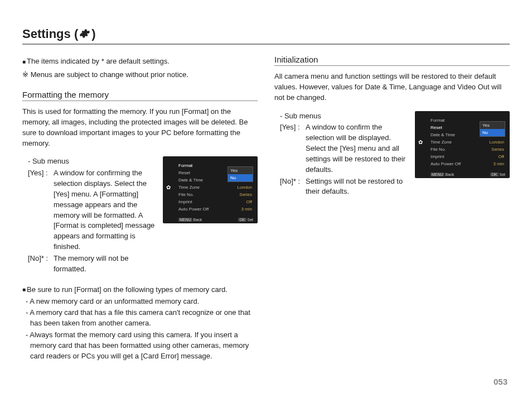 Image resolution: width=532 pixels, height=402 pixels. Describe the element at coordinates (140, 127) in the screenshot. I see `formatting-description: This is used for formatting the memory. …` at that location.